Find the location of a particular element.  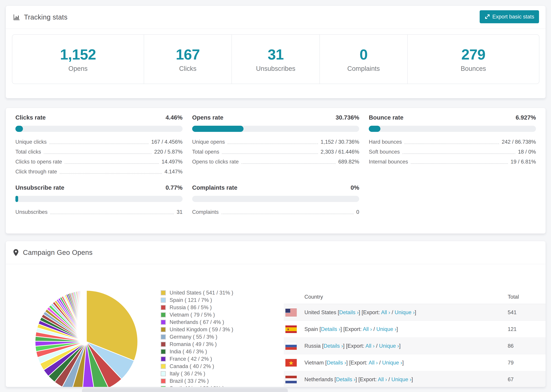

legend-label: Italy ( 36 / 2% ) is located at coordinates (187, 374).